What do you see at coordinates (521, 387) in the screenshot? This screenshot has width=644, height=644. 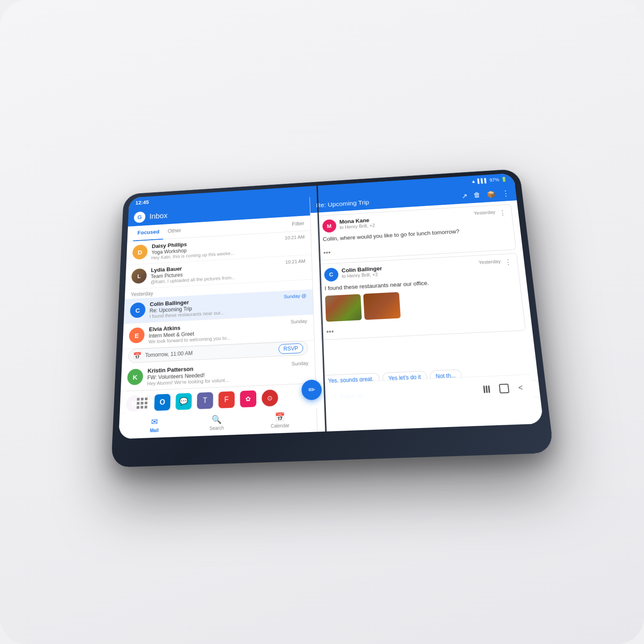 I see `back-button: <` at bounding box center [521, 387].